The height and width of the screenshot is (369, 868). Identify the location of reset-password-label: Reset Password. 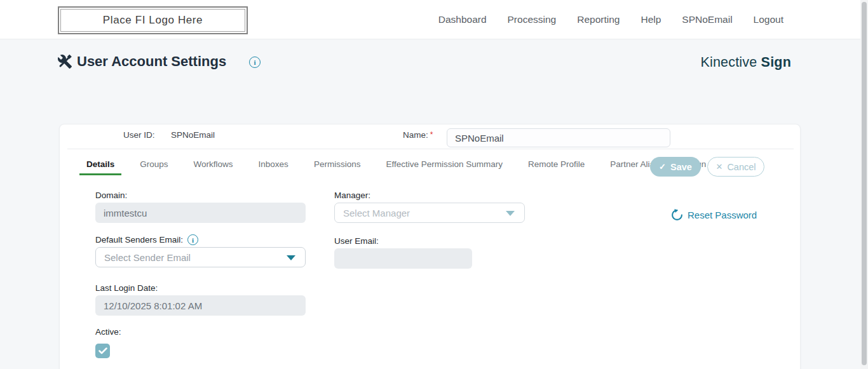
(722, 215).